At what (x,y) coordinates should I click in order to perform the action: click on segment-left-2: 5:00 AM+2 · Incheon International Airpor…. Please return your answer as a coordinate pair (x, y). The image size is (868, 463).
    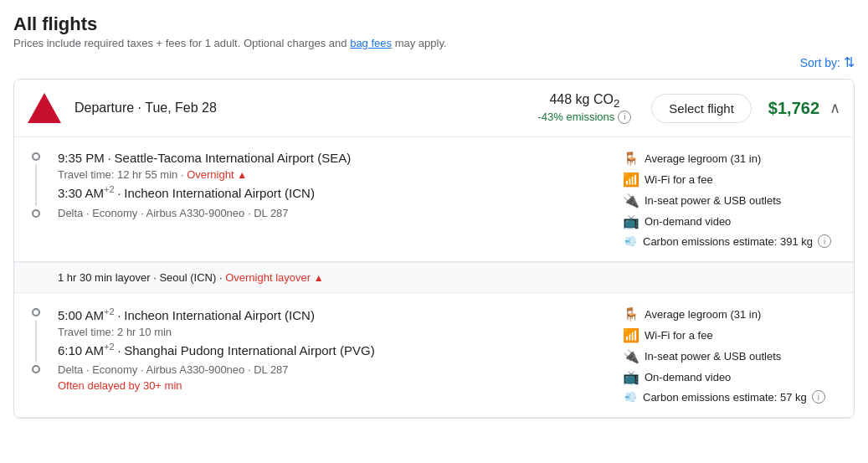
    Looking at the image, I should click on (316, 349).